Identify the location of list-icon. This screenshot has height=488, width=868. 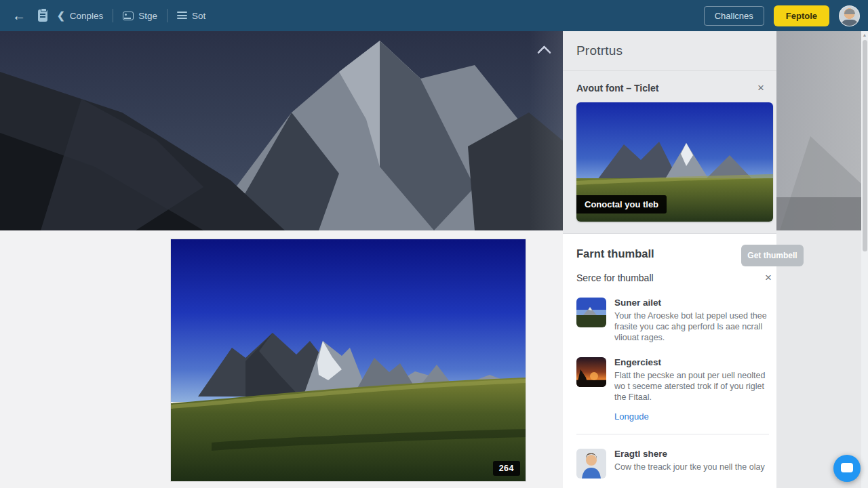
(182, 16).